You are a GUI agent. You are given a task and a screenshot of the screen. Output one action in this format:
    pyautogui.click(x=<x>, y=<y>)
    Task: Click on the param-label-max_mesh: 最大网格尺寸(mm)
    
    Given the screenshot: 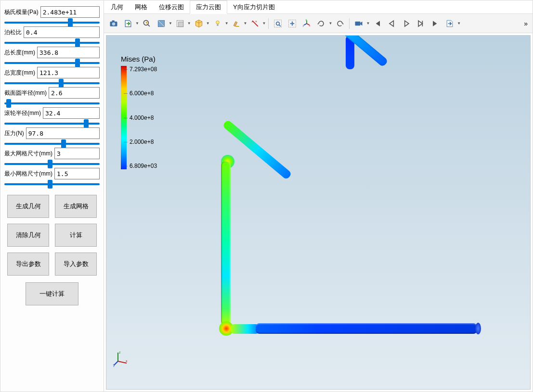 What is the action you would take?
    pyautogui.click(x=28, y=154)
    